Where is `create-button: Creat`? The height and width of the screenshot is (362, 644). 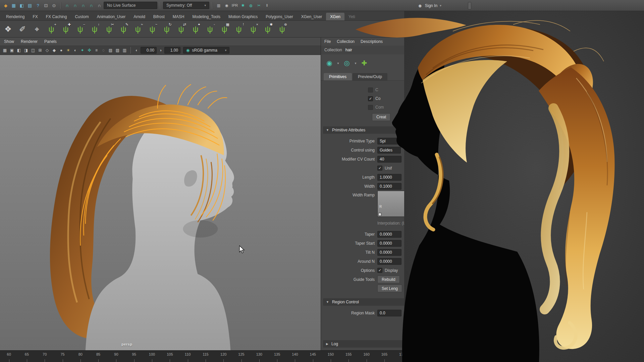
create-button: Creat is located at coordinates (381, 117).